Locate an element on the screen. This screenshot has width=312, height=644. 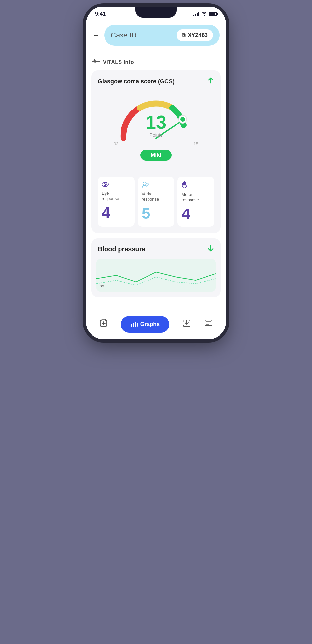
bp-title: Blood pressure is located at coordinates (122, 249).